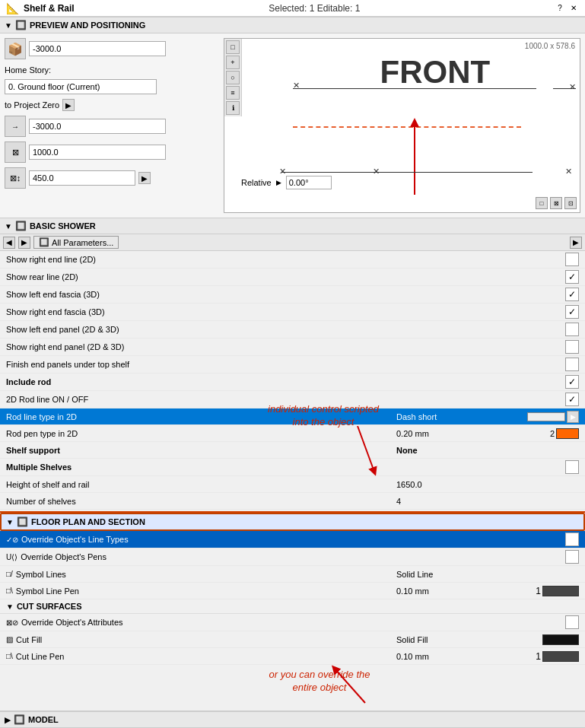 This screenshot has height=728, width=585. What do you see at coordinates (292, 574) in the screenshot?
I see `floor-row: □/ Symbol Lines Solid Line` at bounding box center [292, 574].